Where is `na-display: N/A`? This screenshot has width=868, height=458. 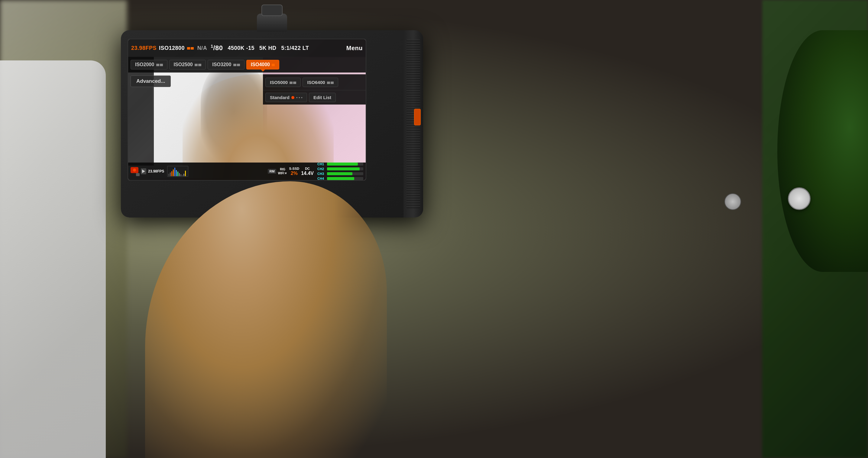 na-display: N/A is located at coordinates (202, 48).